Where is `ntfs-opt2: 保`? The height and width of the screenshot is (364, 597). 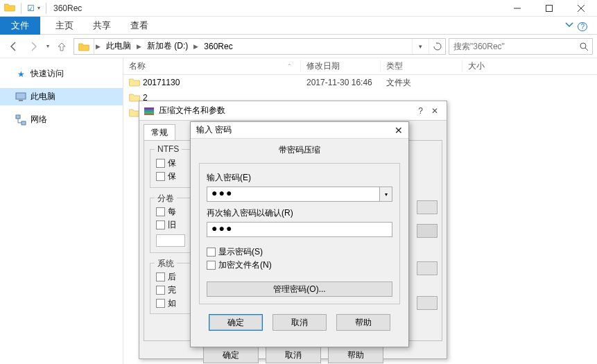 ntfs-opt2: 保 is located at coordinates (171, 176).